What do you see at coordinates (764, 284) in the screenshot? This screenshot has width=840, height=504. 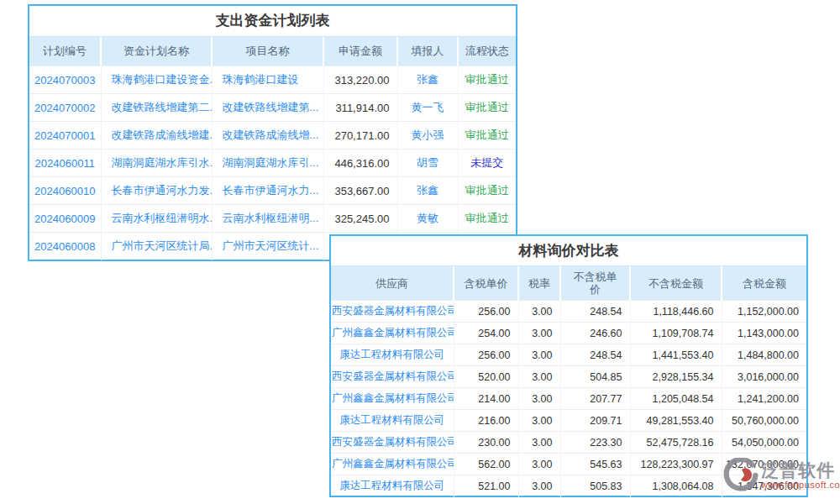 I see `quote-column-header-label: 含税金额` at bounding box center [764, 284].